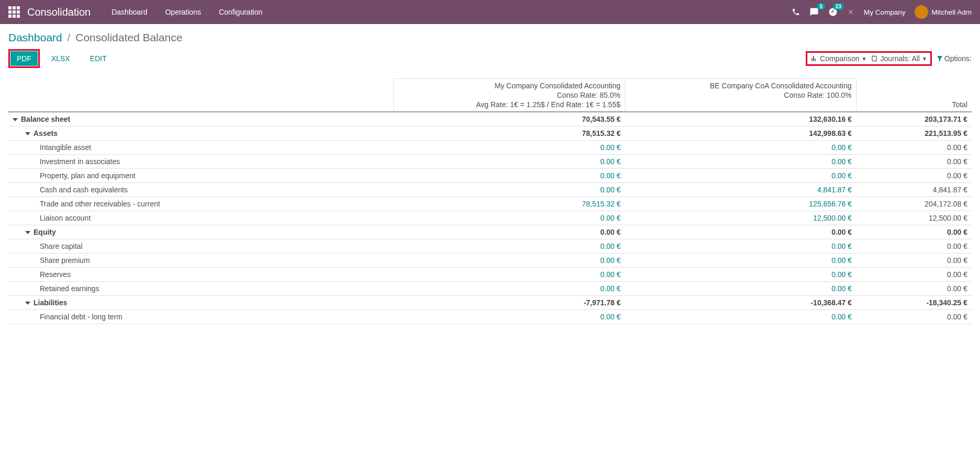 The image size is (980, 472). I want to click on pdf-button: PDF, so click(24, 59).